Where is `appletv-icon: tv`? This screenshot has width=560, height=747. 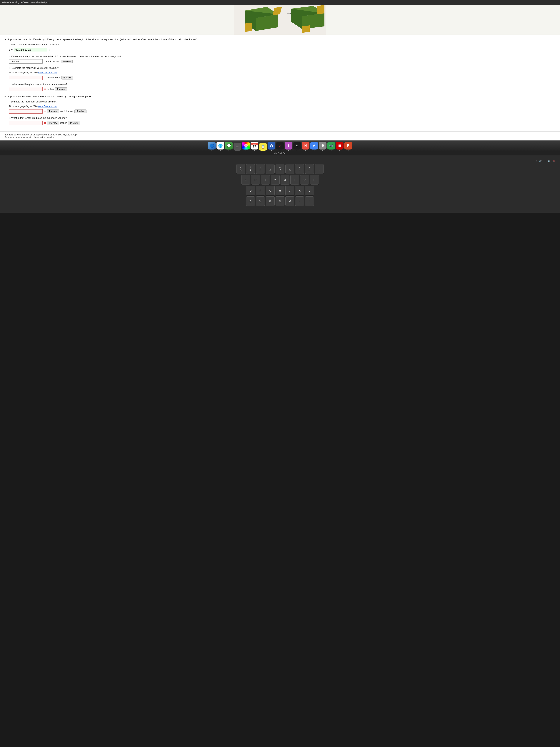
appletv-icon: tv is located at coordinates (297, 146).